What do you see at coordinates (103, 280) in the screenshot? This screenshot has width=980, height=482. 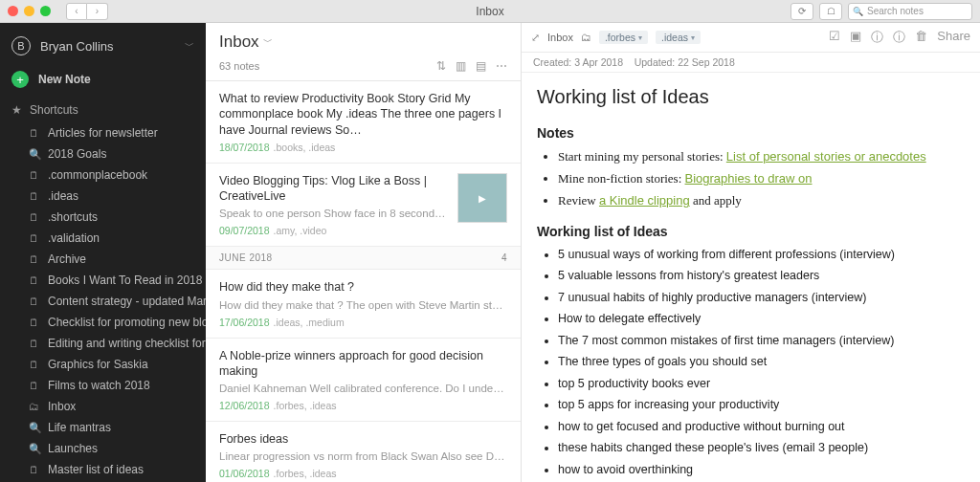 I see `sidebar-item: 🗒Books I Want To Read in 2018` at bounding box center [103, 280].